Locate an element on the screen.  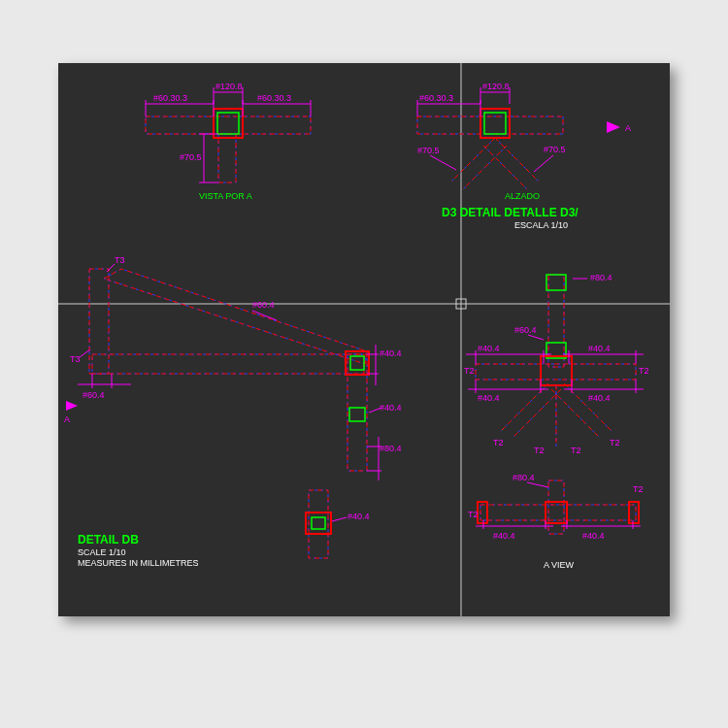
view-title: VISTA POR A is located at coordinates (225, 196).